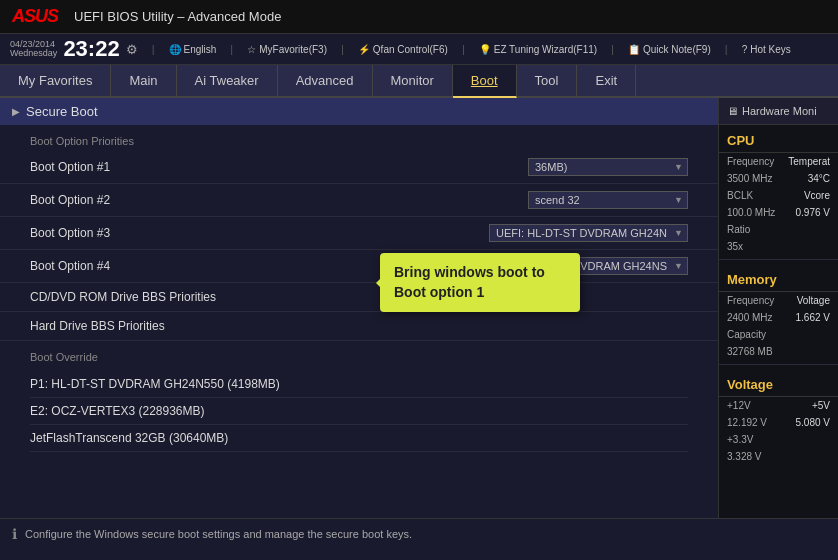 The image size is (838, 560). Describe the element at coordinates (750, 352) in the screenshot. I see `hw-mem-cap-val: 32768 MB` at that location.